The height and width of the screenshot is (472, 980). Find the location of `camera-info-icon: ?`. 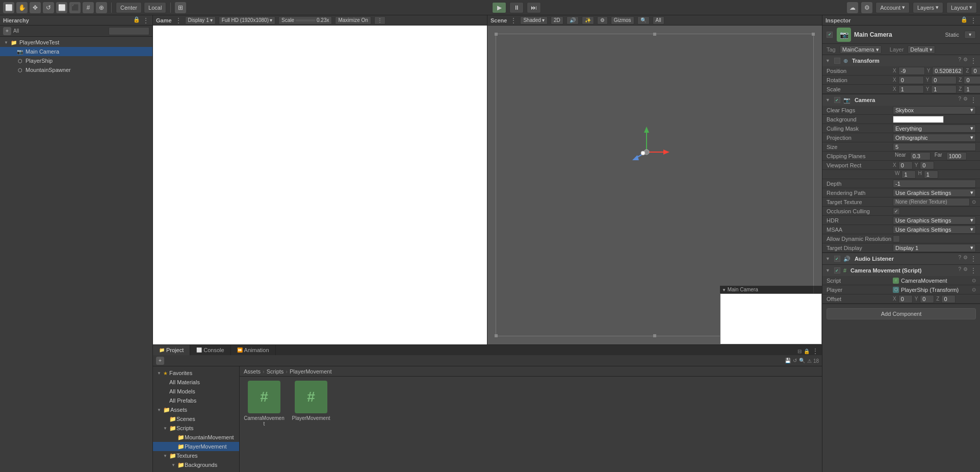

camera-info-icon: ? is located at coordinates (960, 100).